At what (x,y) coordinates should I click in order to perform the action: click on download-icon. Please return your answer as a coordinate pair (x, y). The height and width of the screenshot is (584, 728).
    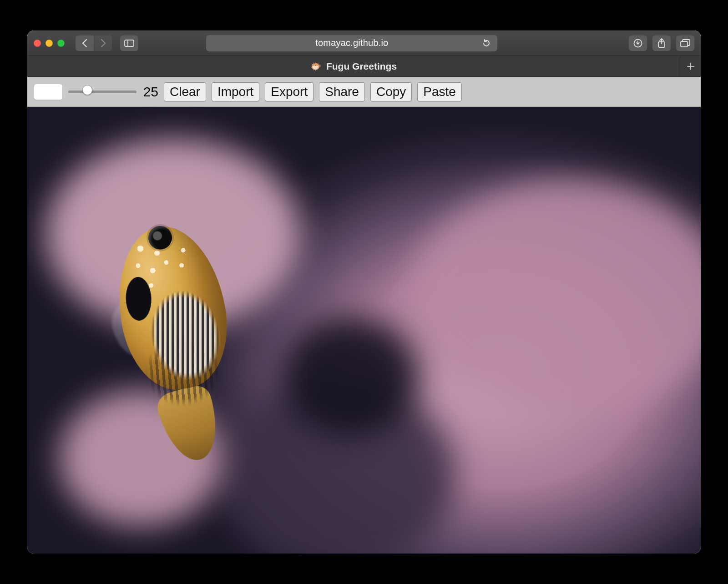
    Looking at the image, I should click on (638, 43).